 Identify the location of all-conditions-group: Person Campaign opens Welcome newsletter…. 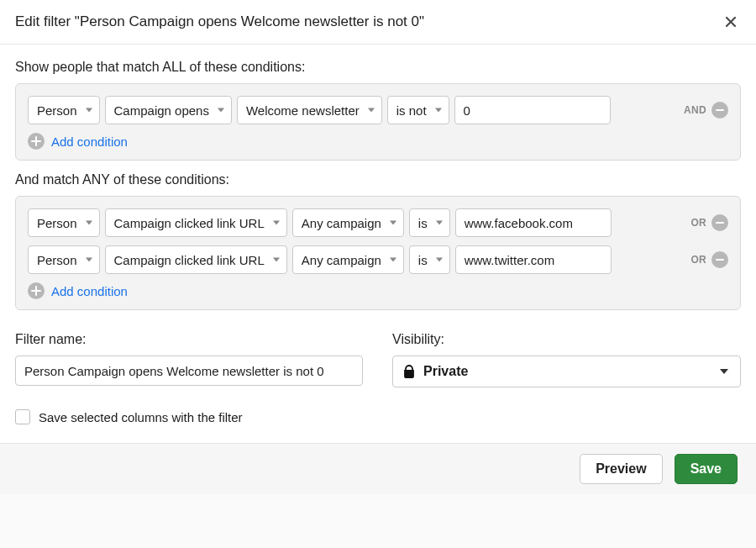
(378, 122).